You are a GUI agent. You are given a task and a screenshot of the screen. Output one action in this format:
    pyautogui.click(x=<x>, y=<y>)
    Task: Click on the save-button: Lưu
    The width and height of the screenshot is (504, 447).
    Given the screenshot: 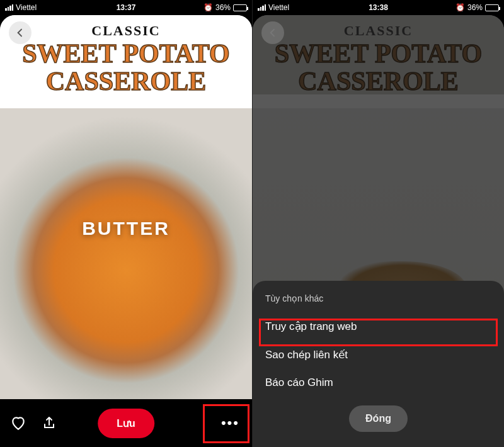 What is the action you would take?
    pyautogui.click(x=126, y=423)
    